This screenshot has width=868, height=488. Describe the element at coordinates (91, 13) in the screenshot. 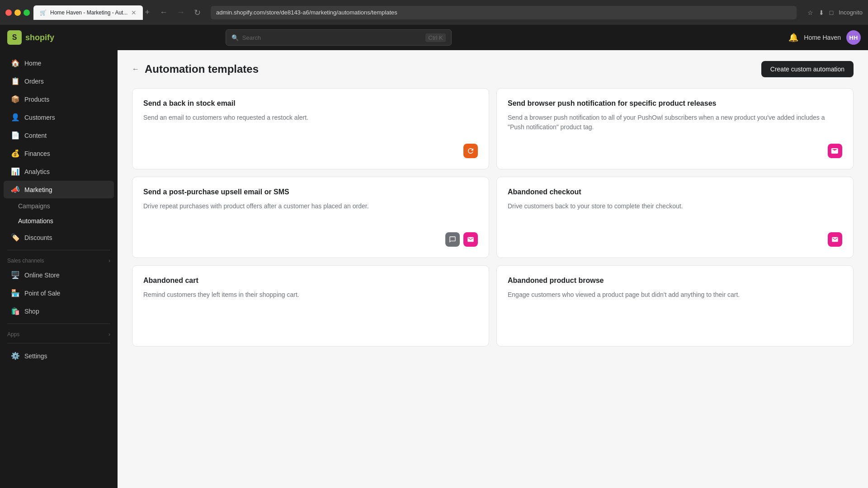

I see `tab-bar: 🛒 Home Haven - Marketing - Aut... ✕ +` at that location.